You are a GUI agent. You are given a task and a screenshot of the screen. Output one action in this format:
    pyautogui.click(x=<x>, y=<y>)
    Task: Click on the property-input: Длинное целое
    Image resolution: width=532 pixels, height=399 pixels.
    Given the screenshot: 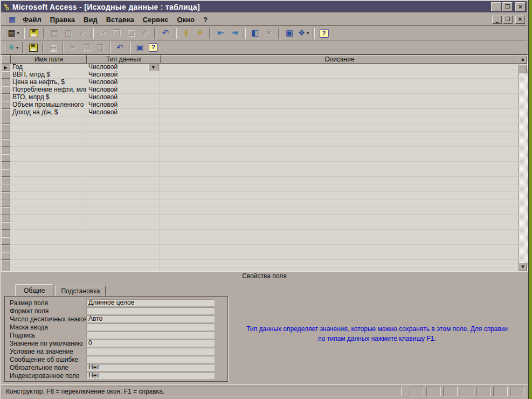 What is the action you would take?
    pyautogui.click(x=150, y=303)
    